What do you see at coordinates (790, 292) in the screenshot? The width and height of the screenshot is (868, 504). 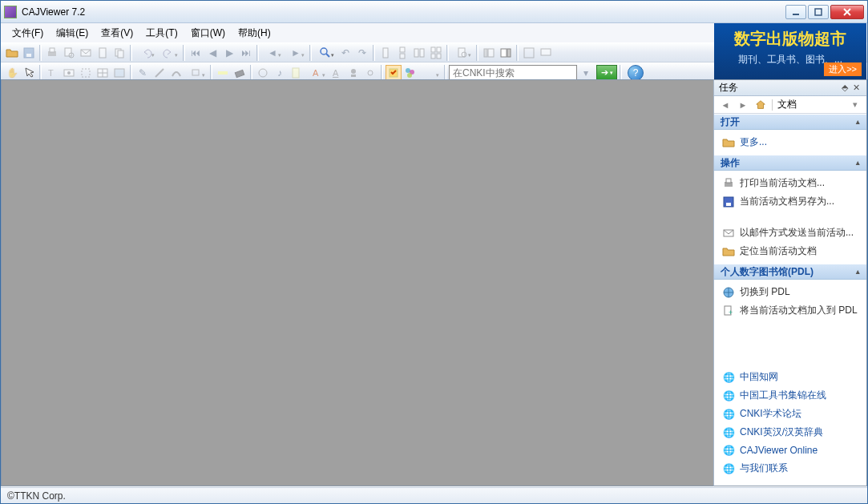 I see `task-switch-pdl: 切换到 PDL` at bounding box center [790, 292].